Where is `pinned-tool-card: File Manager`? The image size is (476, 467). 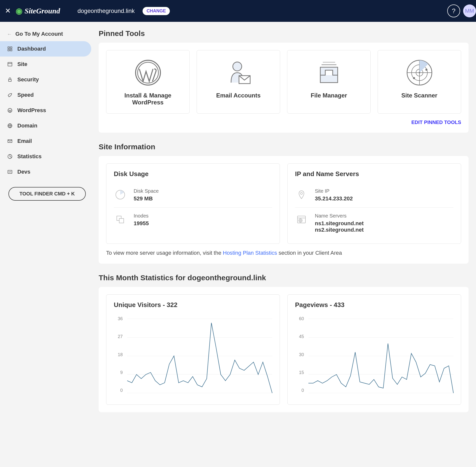
pinned-tool-card: File Manager is located at coordinates (329, 82).